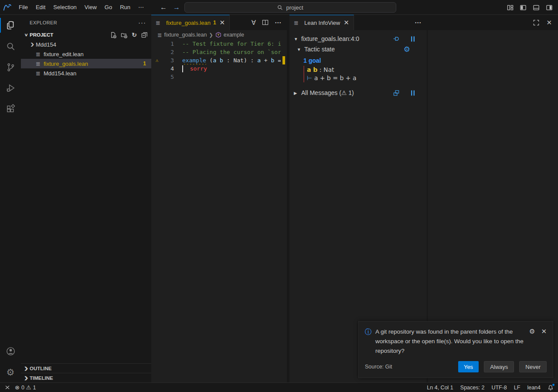  I want to click on explorer-more-icon: ···, so click(142, 23).